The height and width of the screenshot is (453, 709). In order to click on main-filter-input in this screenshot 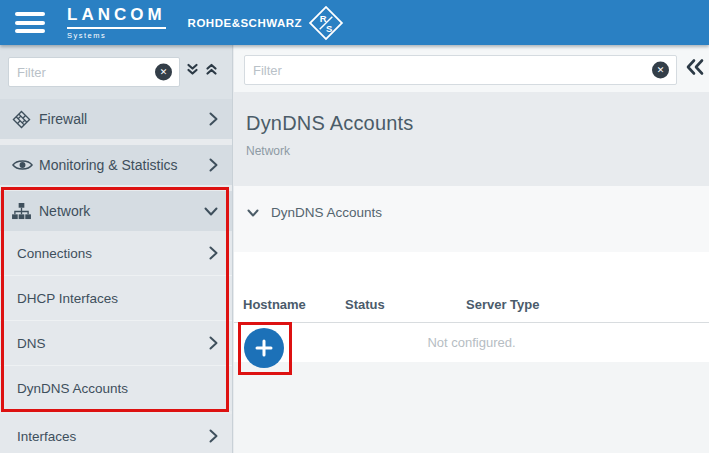, I will do `click(452, 70)`.